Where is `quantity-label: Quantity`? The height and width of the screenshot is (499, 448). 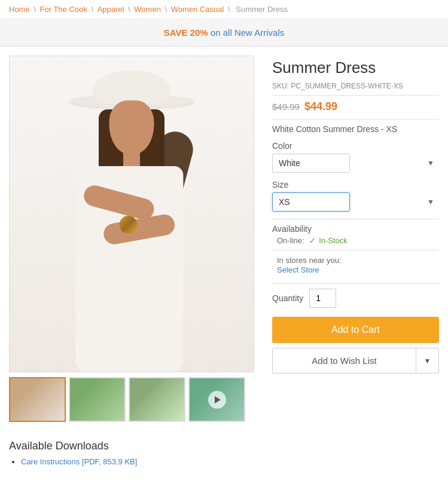
quantity-label: Quantity is located at coordinates (288, 298).